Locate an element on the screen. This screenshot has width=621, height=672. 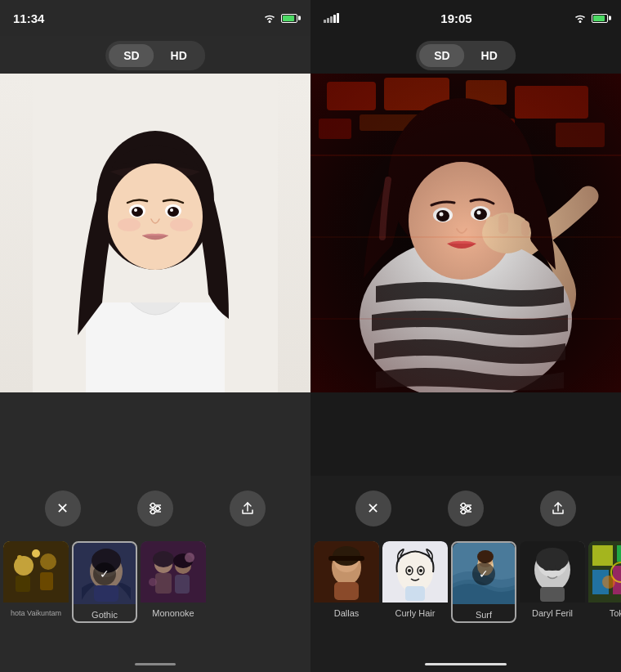
filter-gothic-thumb: ✓ is located at coordinates (105, 574).